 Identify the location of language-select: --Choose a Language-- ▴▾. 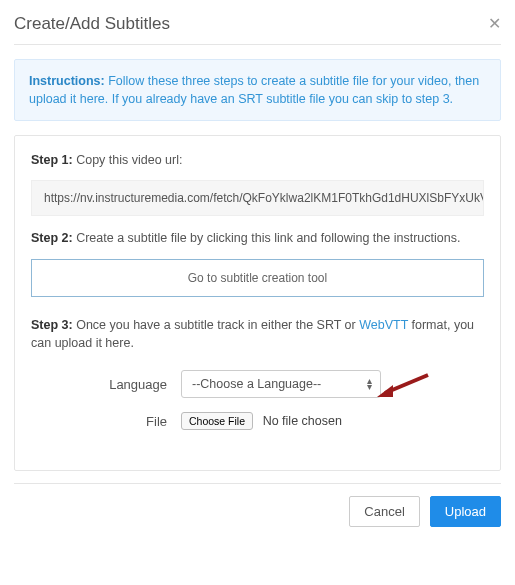
(281, 384).